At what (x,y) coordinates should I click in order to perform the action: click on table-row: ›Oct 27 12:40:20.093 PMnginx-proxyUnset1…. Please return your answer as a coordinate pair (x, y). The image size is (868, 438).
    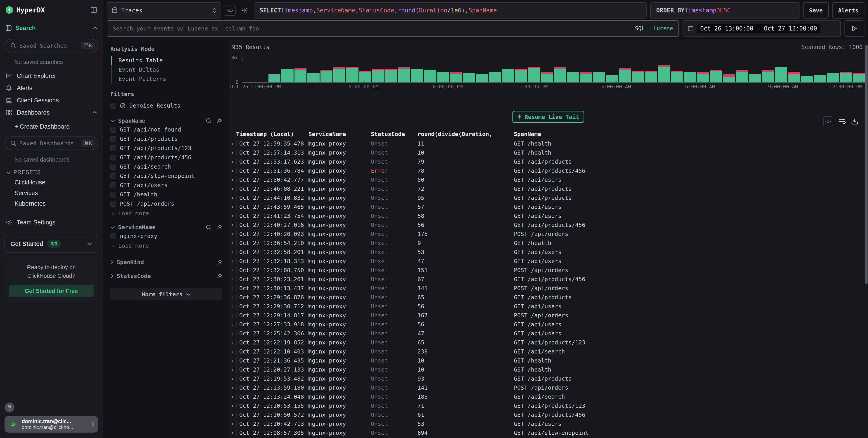
    Looking at the image, I should click on (548, 234).